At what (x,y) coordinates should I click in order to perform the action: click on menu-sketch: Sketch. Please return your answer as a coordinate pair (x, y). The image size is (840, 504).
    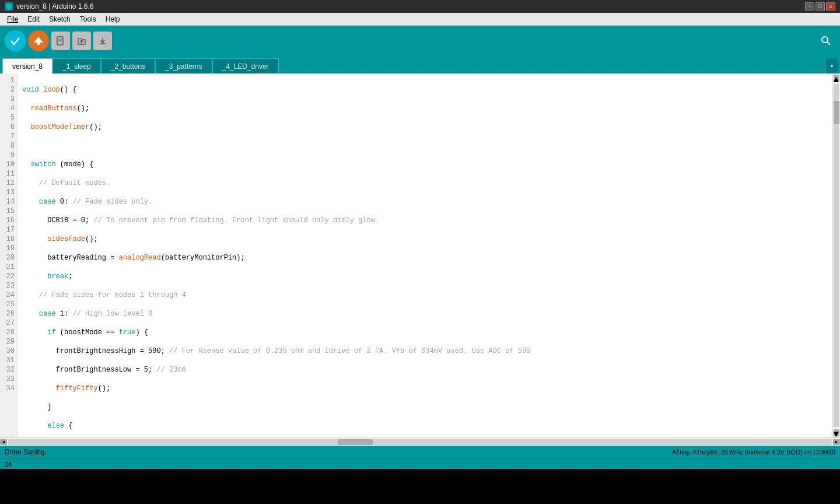
    Looking at the image, I should click on (60, 19).